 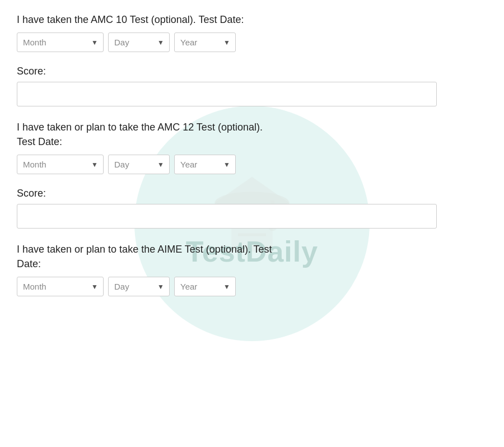 I want to click on amc12-year-wrapper: Year 2024 2023 2022 2021 2020 ▼, so click(x=205, y=165).